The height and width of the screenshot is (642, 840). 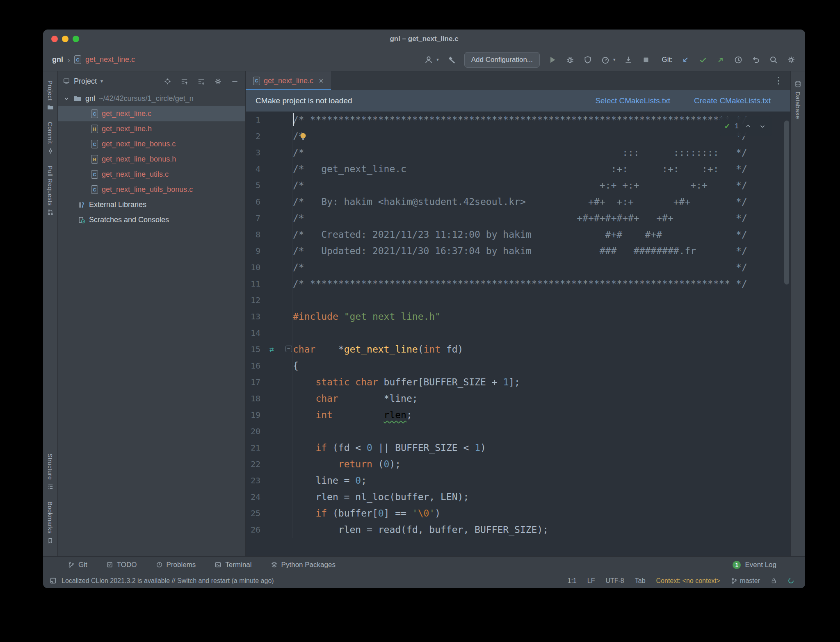 I want to click on git-commit-check-icon, so click(x=703, y=60).